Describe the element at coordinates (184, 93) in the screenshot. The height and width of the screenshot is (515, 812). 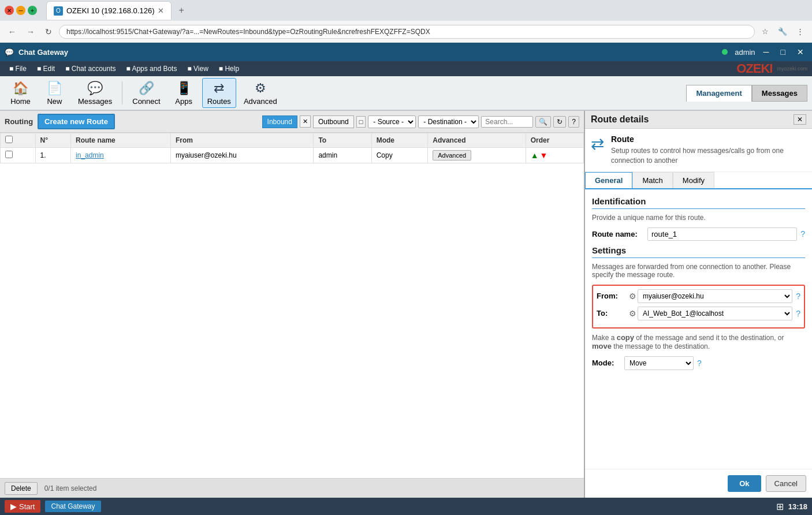
I see `apps-btn: 📱 Apps` at that location.